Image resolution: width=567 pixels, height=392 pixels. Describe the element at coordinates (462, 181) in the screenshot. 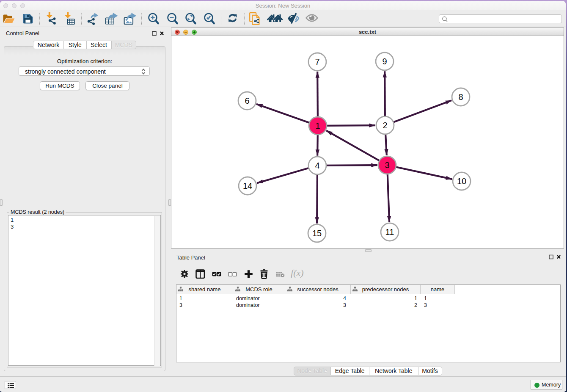

I see `svg-text: 10` at that location.